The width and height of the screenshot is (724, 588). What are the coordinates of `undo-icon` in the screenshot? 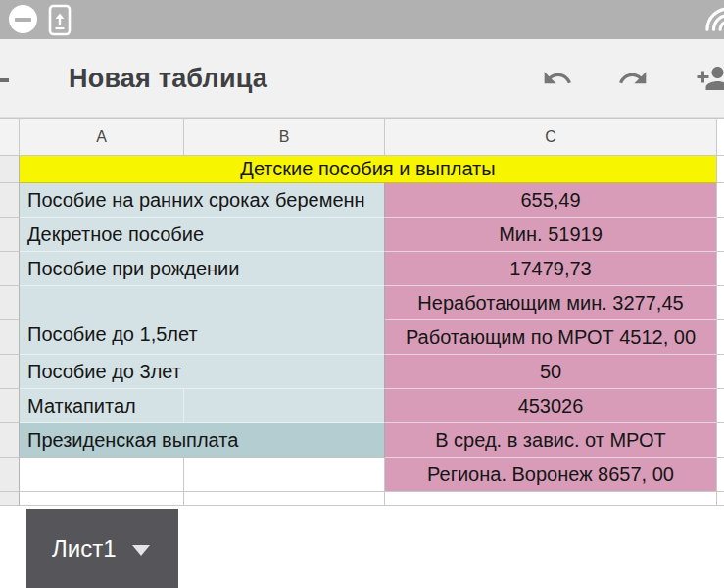 It's located at (558, 78).